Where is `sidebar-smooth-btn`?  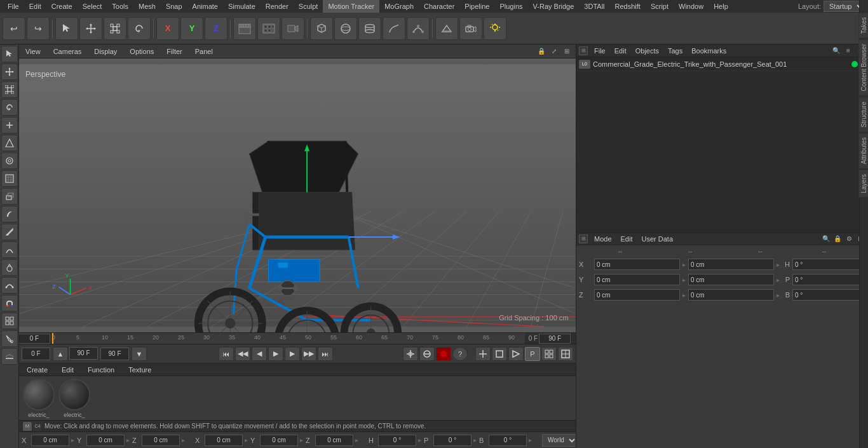 sidebar-smooth-btn is located at coordinates (10, 285).